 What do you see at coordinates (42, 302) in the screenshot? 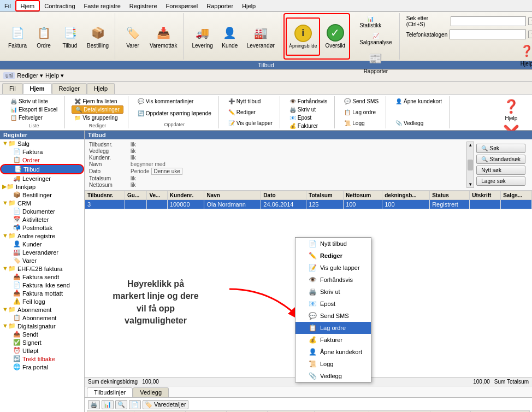
I see `sidebar-item-feil-logg: ⚠️ Feil logg` at bounding box center [42, 302].